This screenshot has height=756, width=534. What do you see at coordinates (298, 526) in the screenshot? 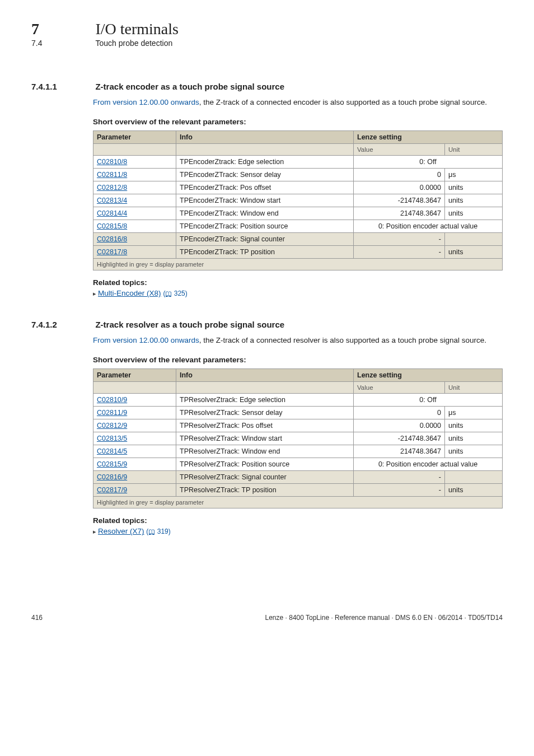
I see `related-topics: Related topics: Resolver (X7) (🕮 319)` at bounding box center [298, 526].